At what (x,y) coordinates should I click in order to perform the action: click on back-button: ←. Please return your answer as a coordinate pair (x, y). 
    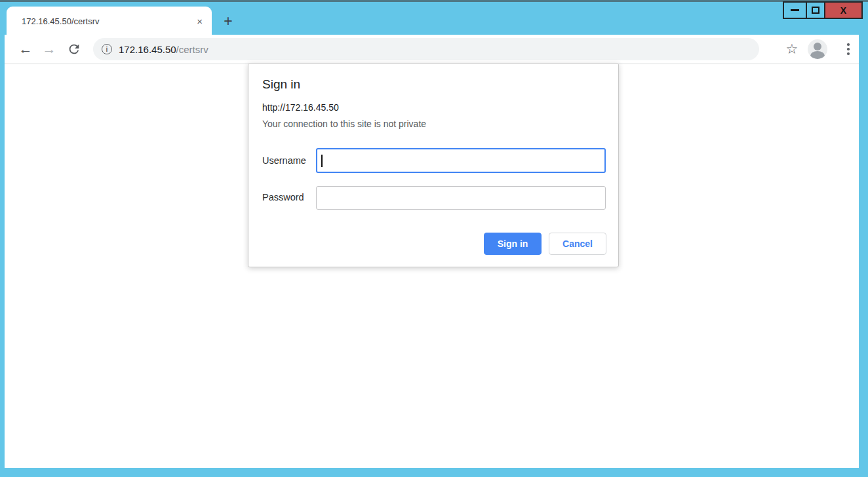
    Looking at the image, I should click on (26, 49).